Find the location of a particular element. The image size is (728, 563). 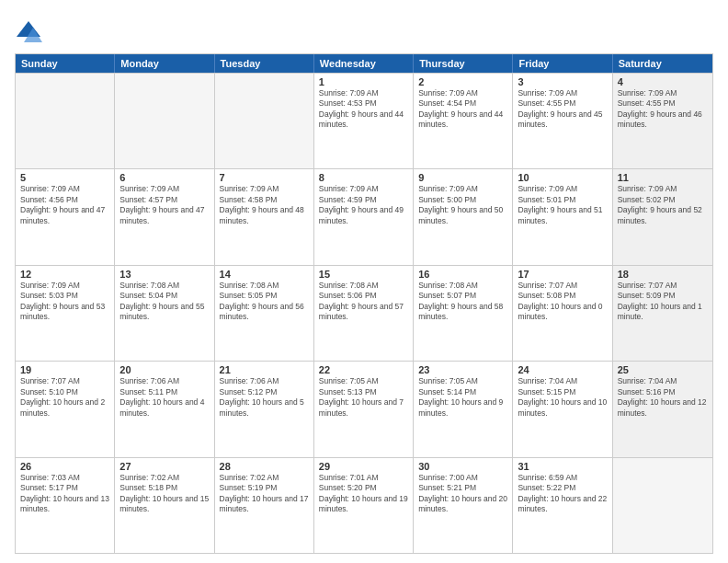

day-info: Sunrise: 7:07 AMSunset: 5:08 PMDaylight:… is located at coordinates (563, 302).